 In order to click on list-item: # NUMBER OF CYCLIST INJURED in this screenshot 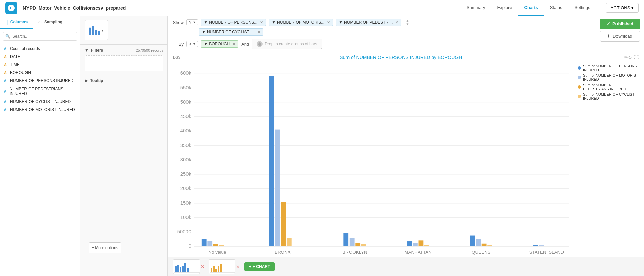, I will do `click(40, 102)`.